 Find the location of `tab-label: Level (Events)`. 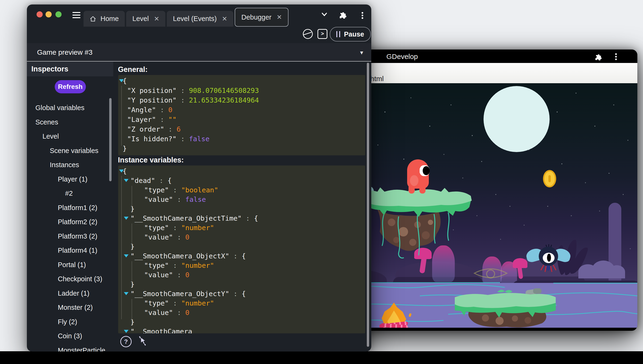

tab-label: Level (Events) is located at coordinates (195, 19).